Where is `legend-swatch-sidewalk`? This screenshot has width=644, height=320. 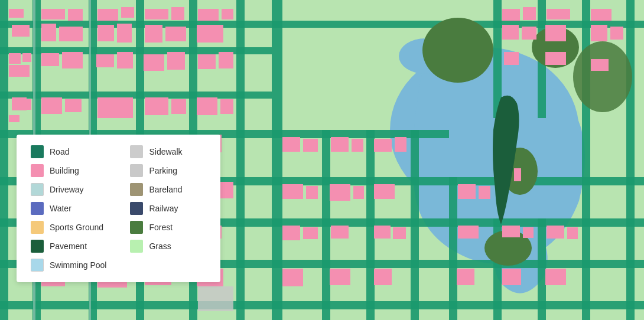 legend-swatch-sidewalk is located at coordinates (136, 152).